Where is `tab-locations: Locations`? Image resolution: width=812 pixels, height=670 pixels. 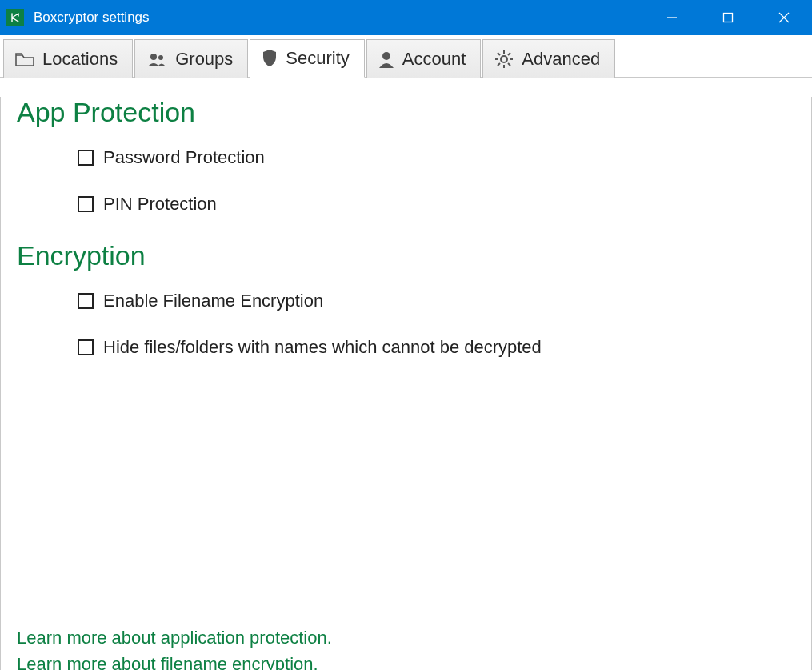
tab-locations: Locations is located at coordinates (68, 58).